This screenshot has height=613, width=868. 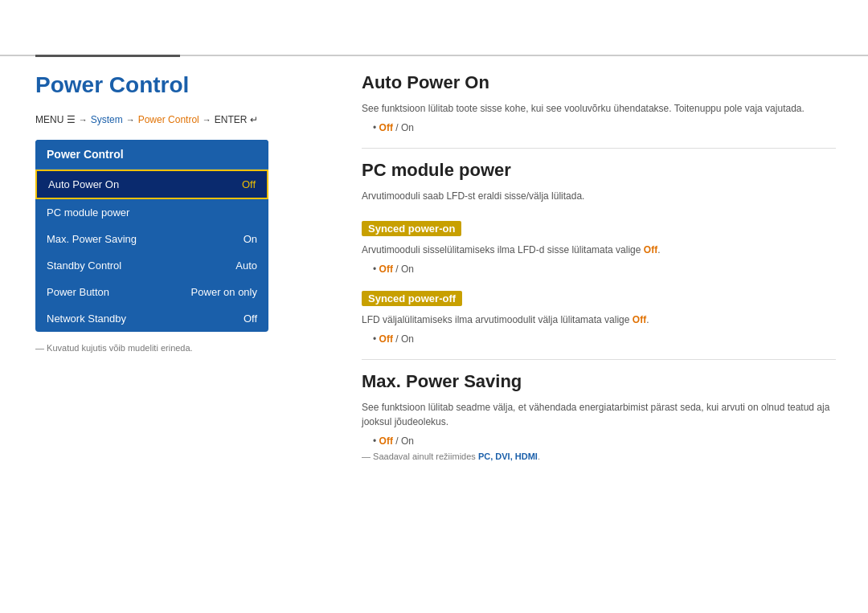 What do you see at coordinates (599, 170) in the screenshot?
I see `pc-module-title: PC module power` at bounding box center [599, 170].